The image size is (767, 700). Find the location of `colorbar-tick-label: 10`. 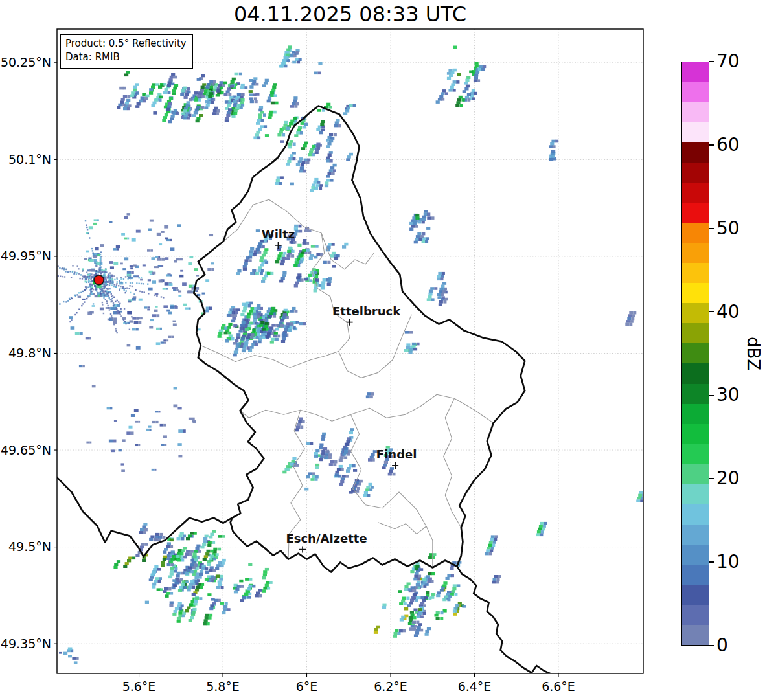

colorbar-tick-label: 10 is located at coordinates (728, 562).